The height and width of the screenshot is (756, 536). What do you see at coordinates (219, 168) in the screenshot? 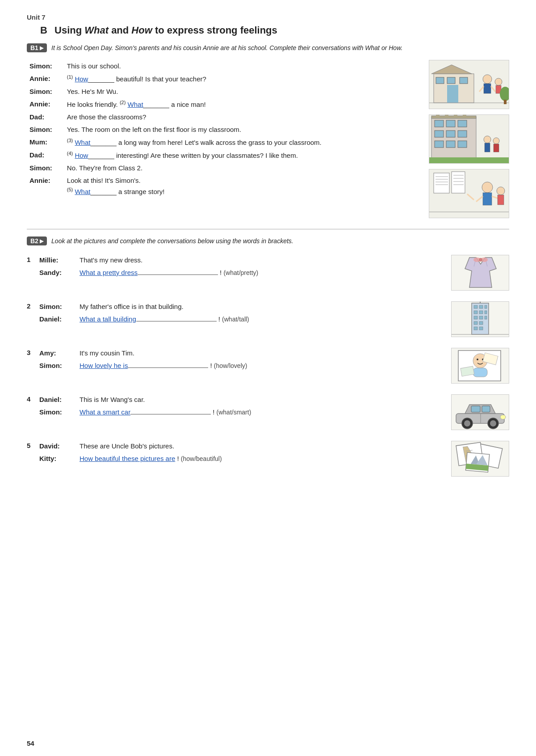
I see `dialogue-row: Simon: No. They're from Class 2.` at bounding box center [219, 168].